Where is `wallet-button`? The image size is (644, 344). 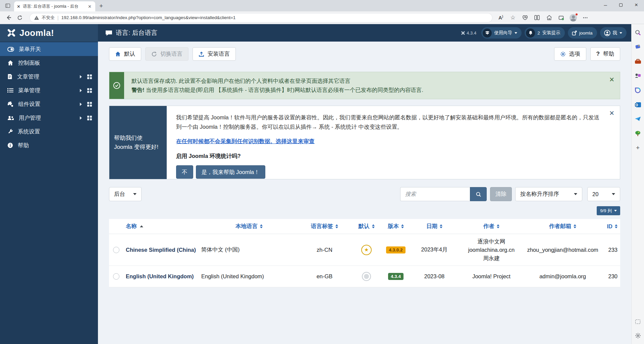 wallet-button is located at coordinates (561, 18).